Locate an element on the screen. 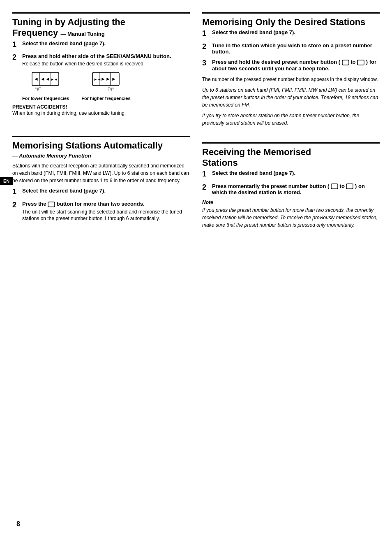 This screenshot has height=536, width=392. step-bold-auto-2: Press the button for more than two secon… is located at coordinates (83, 204).